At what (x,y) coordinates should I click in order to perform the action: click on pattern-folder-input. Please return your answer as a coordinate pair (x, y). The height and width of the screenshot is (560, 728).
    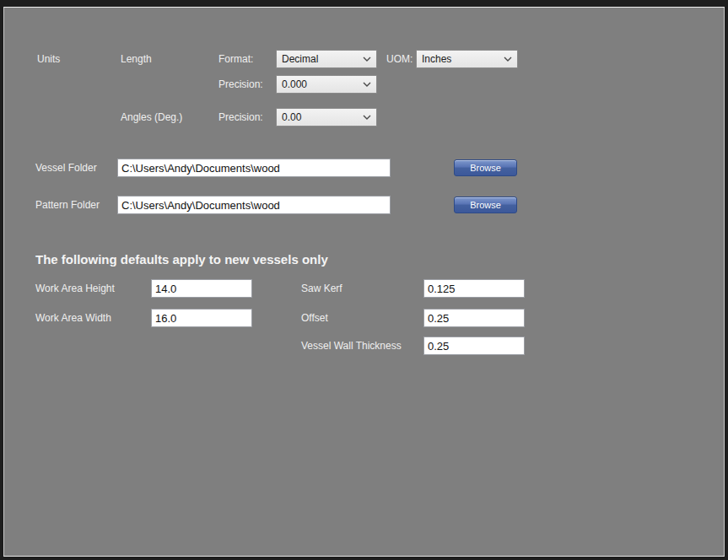
    Looking at the image, I should click on (254, 205).